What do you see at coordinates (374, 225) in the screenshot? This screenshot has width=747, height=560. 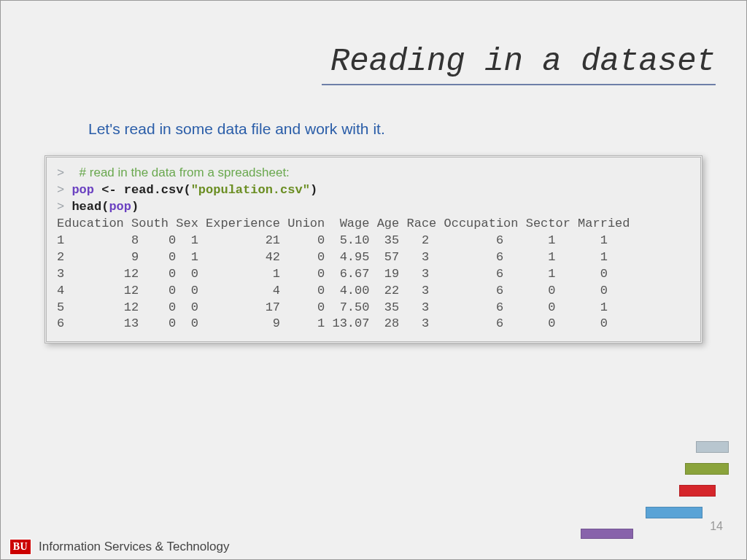 I see `output-header: Education South Sex Experience Union Wag…` at bounding box center [374, 225].